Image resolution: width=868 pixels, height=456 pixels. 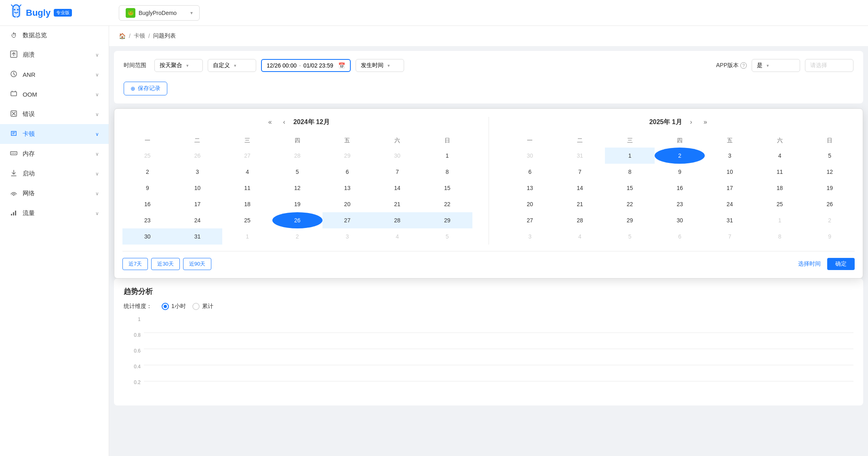 What do you see at coordinates (691, 122) in the screenshot?
I see `next-month-button: ›` at bounding box center [691, 122].